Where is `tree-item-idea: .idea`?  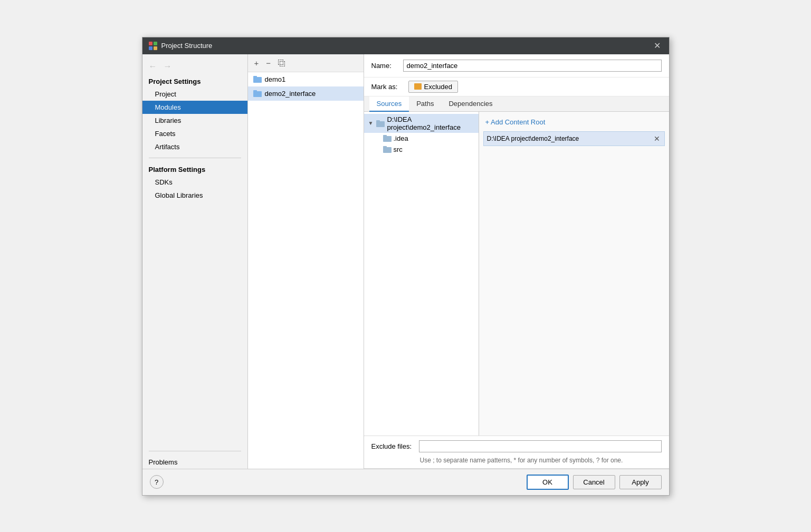 tree-item-idea: .idea is located at coordinates (421, 138).